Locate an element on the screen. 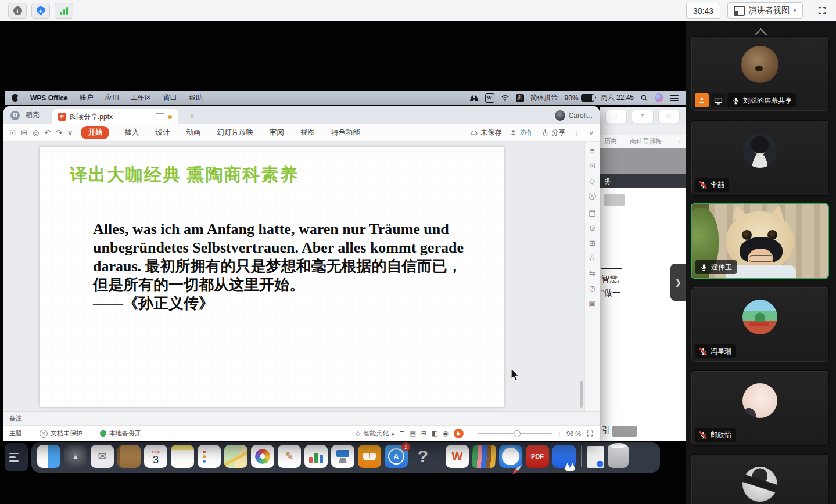 The image size is (836, 504). ribbon-more-icon: ⋮ is located at coordinates (577, 133).